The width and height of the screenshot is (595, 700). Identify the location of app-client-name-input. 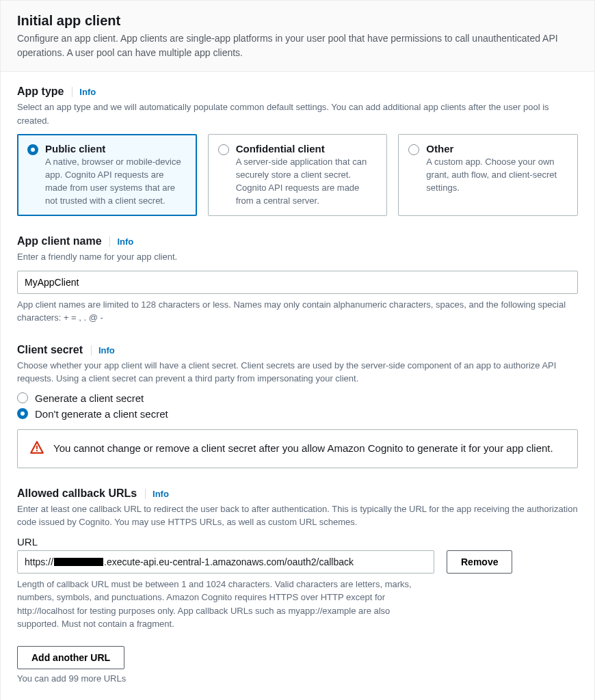
(298, 282).